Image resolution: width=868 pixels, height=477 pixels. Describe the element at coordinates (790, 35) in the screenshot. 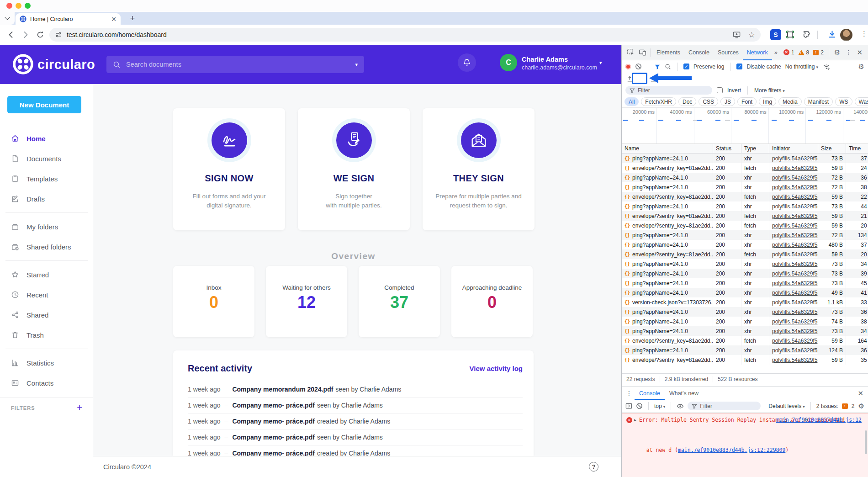

I see `screenshot-extension-icon` at that location.